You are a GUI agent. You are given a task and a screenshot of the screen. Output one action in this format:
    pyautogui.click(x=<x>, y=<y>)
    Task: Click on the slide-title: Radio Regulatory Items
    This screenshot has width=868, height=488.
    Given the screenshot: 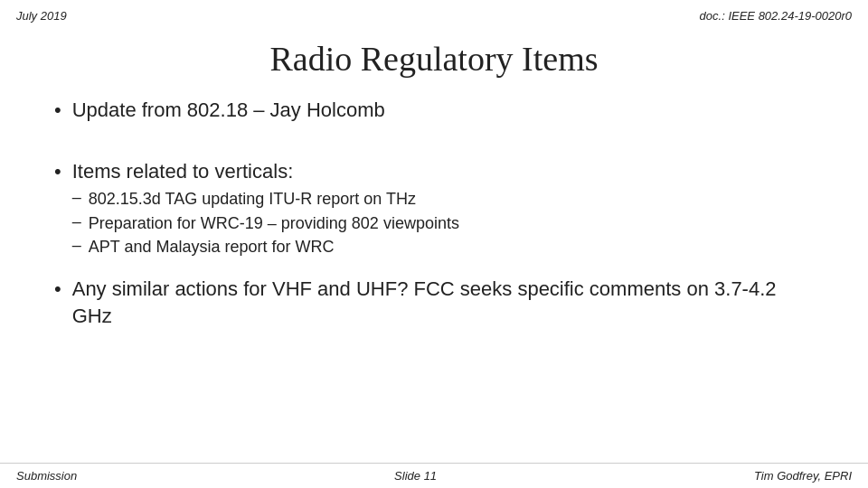 What is the action you would take?
    pyautogui.click(x=434, y=59)
    